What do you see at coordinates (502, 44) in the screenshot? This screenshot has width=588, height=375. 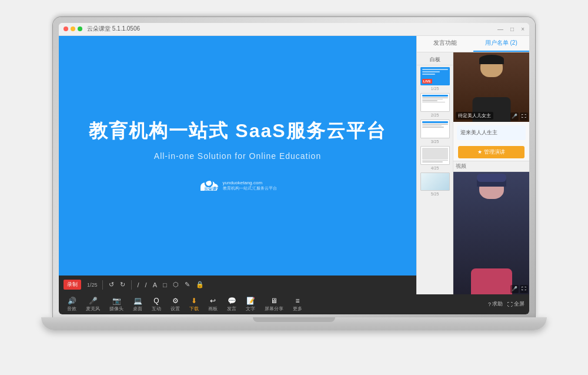 I see `tab-users: 用户名单 (2)` at bounding box center [502, 44].